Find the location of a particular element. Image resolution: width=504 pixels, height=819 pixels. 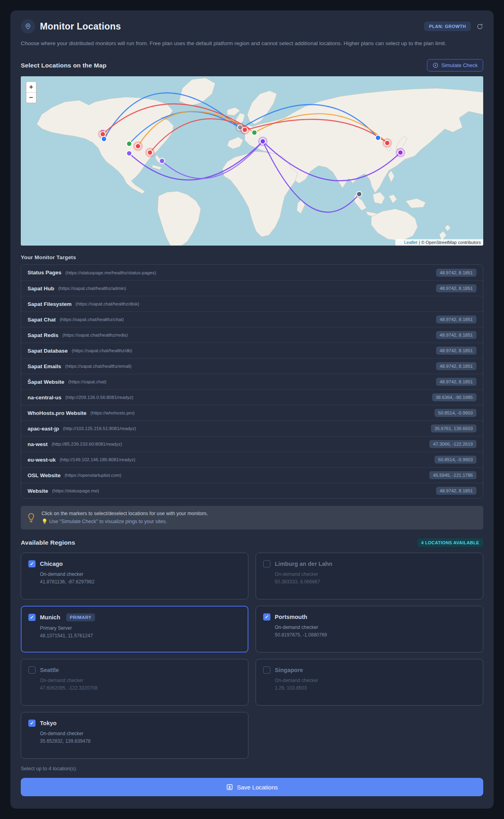

targets-heading: Your Monitor Targets is located at coordinates (252, 257).